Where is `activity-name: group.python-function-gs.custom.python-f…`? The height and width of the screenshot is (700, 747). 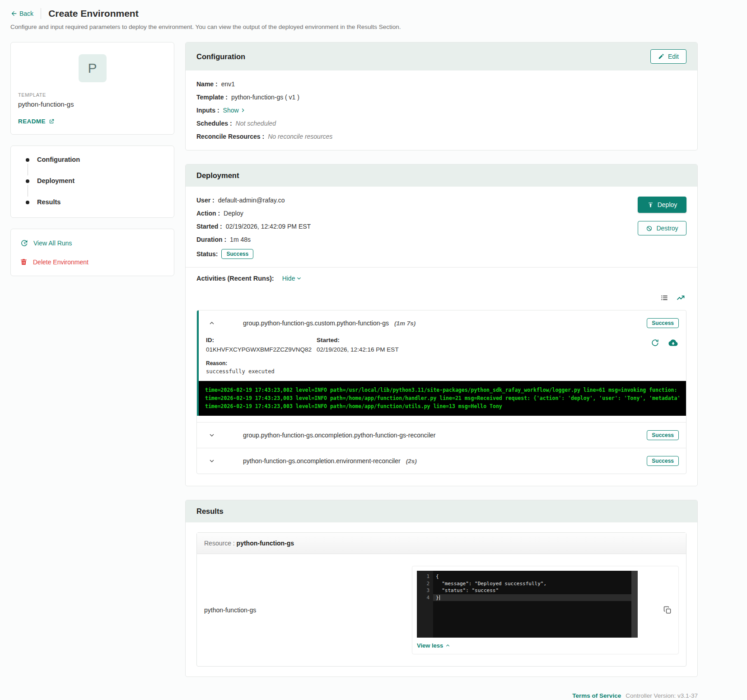 activity-name: group.python-function-gs.custom.python-f… is located at coordinates (316, 323).